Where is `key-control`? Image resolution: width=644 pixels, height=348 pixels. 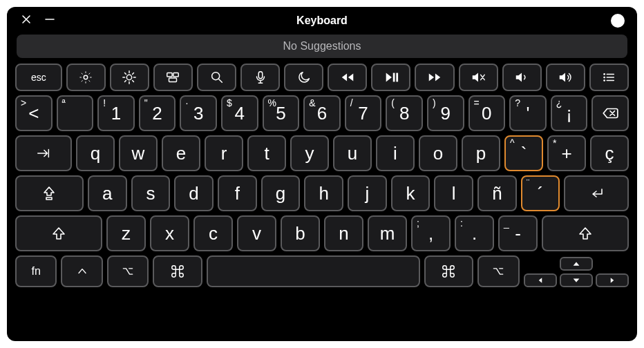 key-control is located at coordinates (82, 271).